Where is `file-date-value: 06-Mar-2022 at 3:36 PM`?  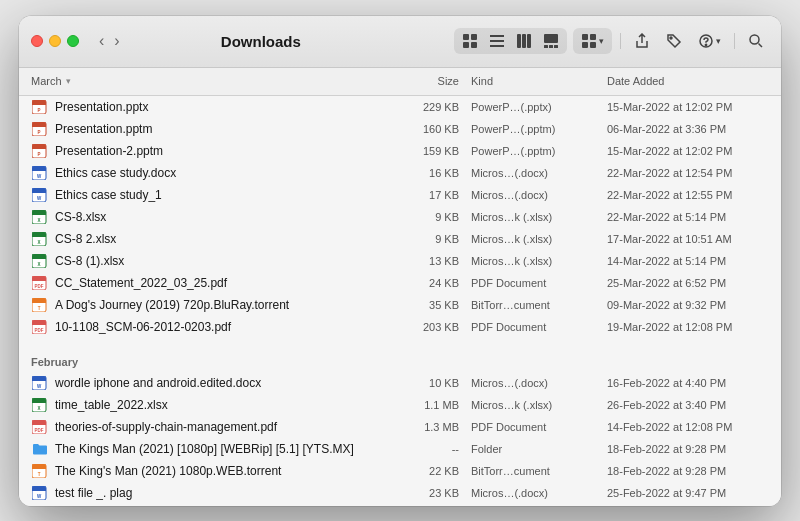 file-date-value: 06-Mar-2022 at 3:36 PM is located at coordinates (684, 129).